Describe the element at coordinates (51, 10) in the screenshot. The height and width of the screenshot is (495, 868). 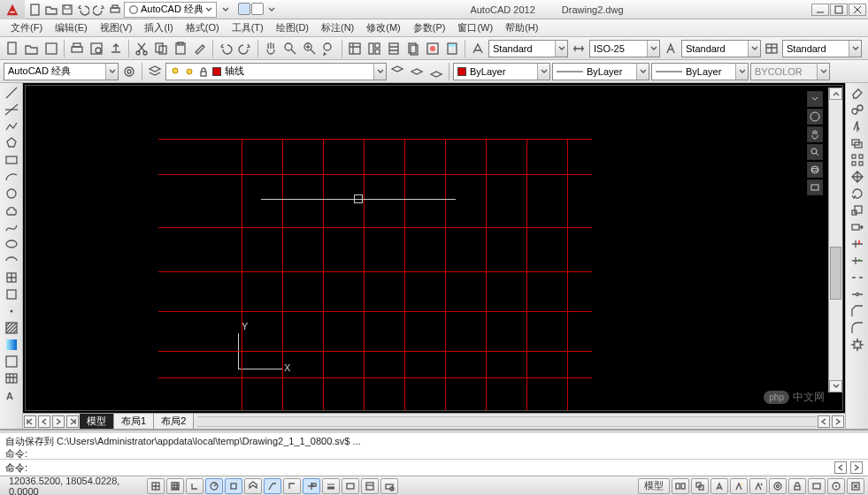
I see `open-icon` at that location.